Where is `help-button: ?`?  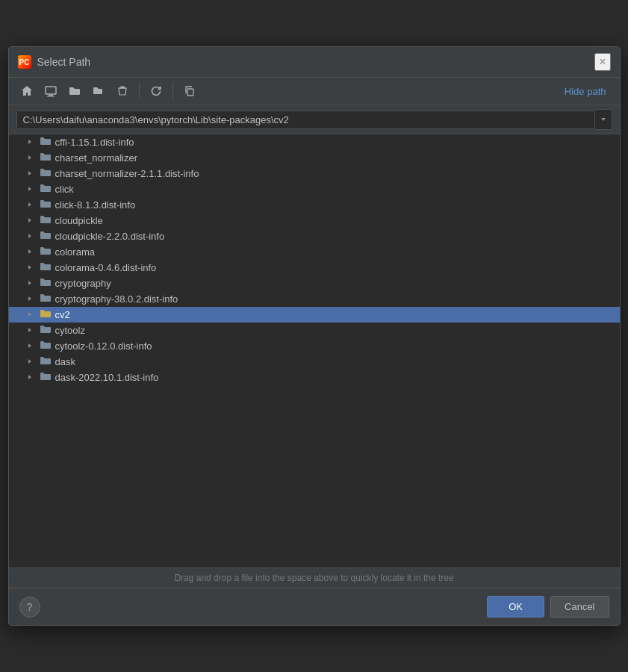 help-button: ? is located at coordinates (30, 607).